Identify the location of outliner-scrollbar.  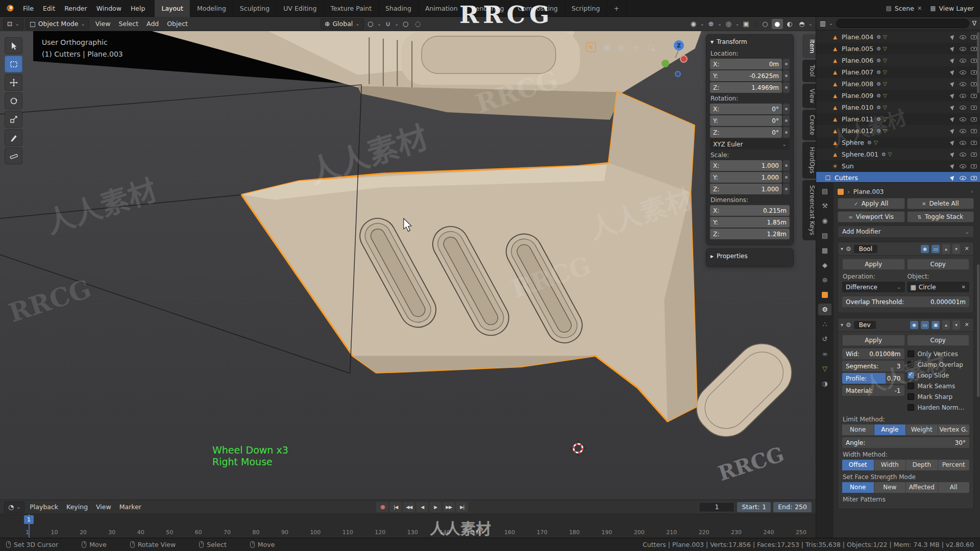
(978, 63).